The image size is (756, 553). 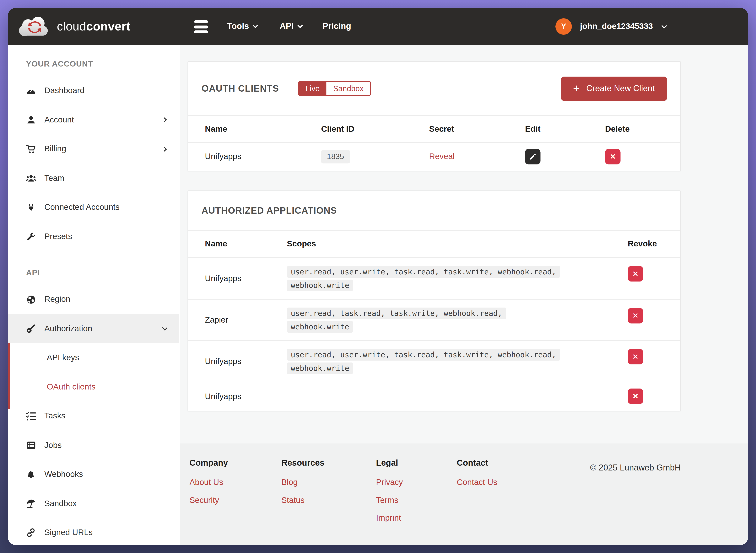 I want to click on cloudconvert-logo-icon, so click(x=35, y=26).